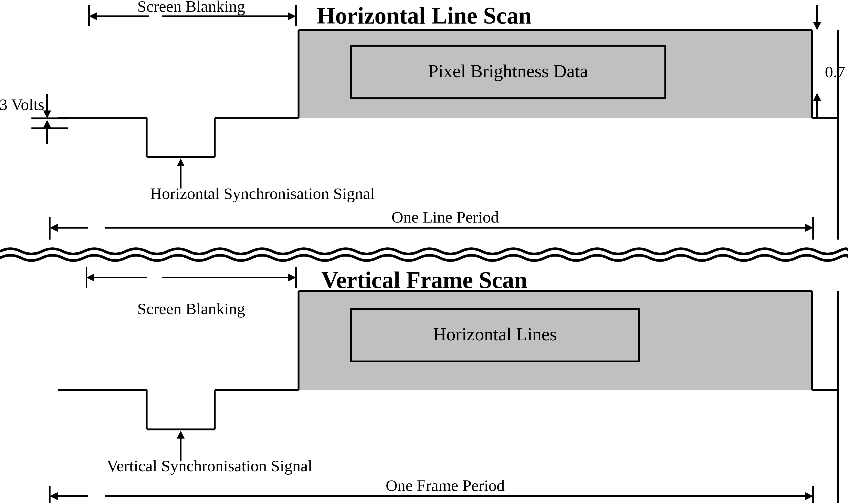  I want to click on screen-blanking-top-arrow-right-head, so click(292, 16).